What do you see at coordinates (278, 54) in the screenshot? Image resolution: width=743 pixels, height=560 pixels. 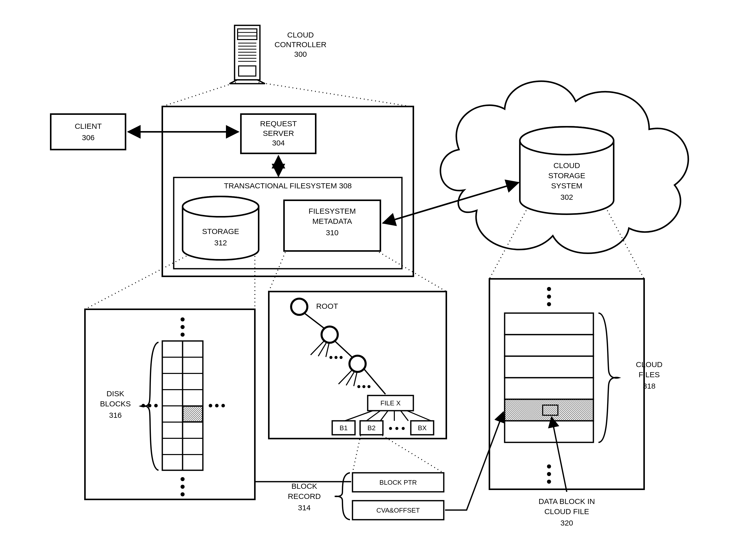 I see `cloud-controller: CLOUD CONTROLLER 300` at bounding box center [278, 54].